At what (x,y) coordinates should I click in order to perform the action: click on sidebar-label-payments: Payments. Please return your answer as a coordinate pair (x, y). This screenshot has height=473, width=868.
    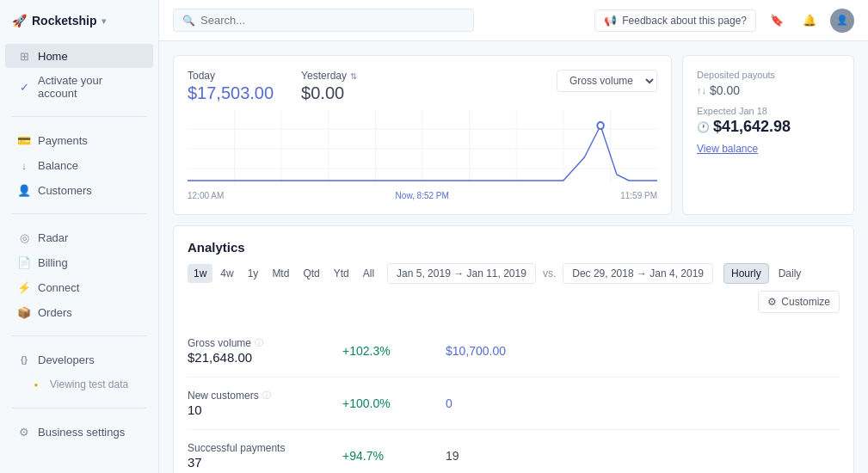
    Looking at the image, I should click on (63, 141).